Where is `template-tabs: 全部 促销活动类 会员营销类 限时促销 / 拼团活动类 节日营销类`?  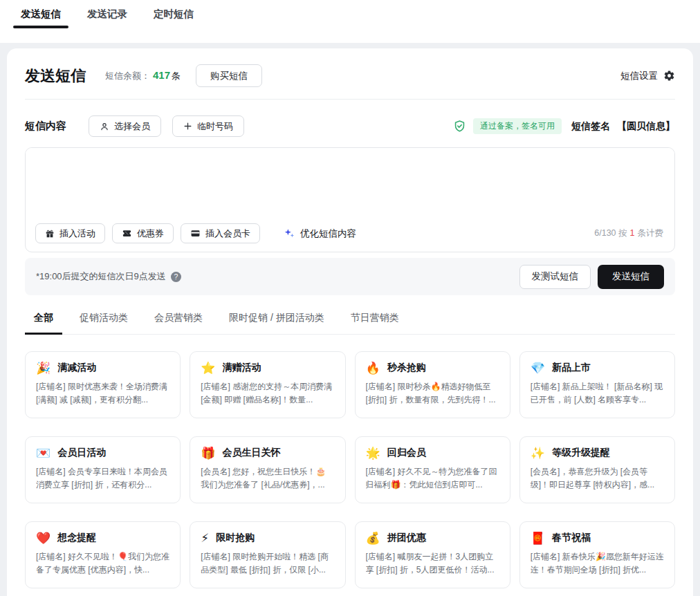
template-tabs: 全部 促销活动类 会员营销类 限时促销 / 拼团活动类 节日营销类 is located at coordinates (350, 322).